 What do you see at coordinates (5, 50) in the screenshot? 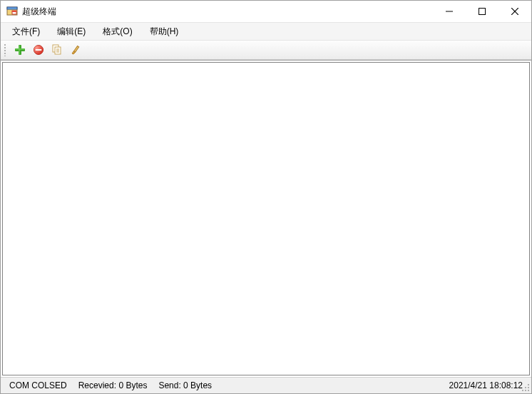
I see `toolbar-grip` at bounding box center [5, 50].